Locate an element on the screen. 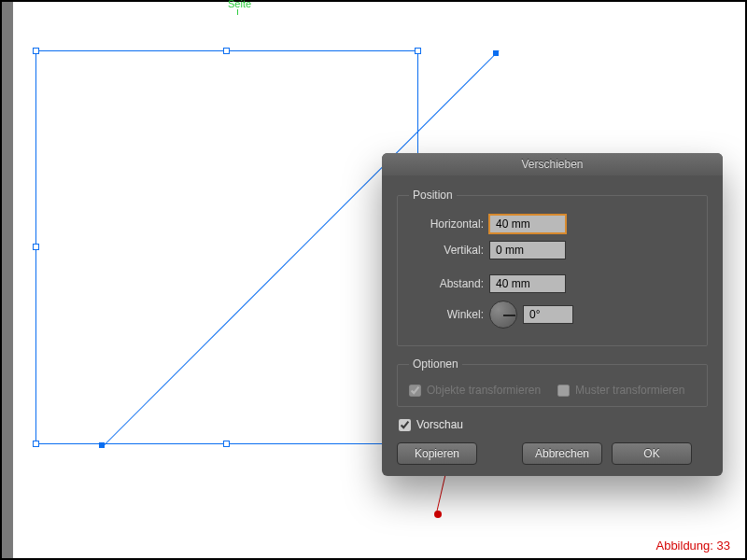 This screenshot has width=747, height=560. winkel-label: Winkel: is located at coordinates (449, 315).